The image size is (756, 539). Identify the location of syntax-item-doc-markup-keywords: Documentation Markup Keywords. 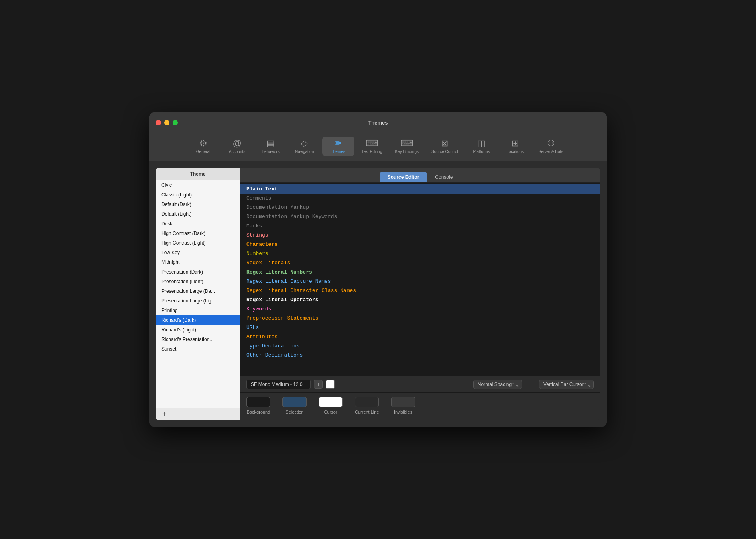
(420, 217).